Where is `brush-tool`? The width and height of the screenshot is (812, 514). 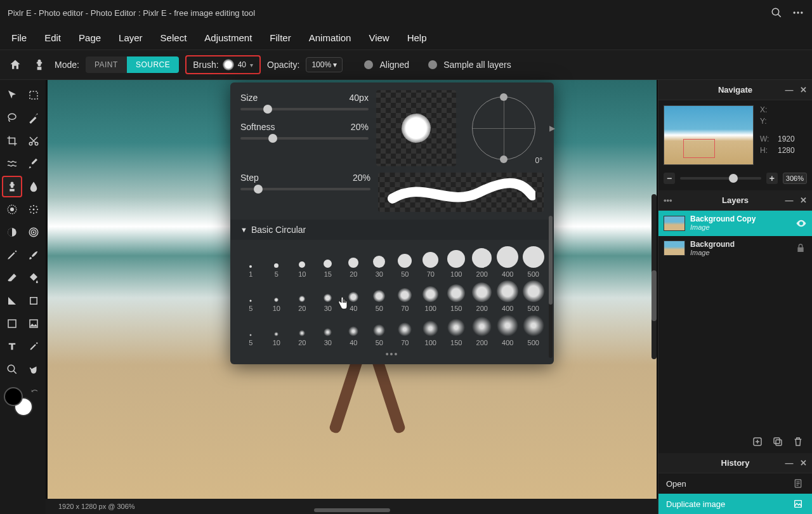 brush-tool is located at coordinates (34, 255).